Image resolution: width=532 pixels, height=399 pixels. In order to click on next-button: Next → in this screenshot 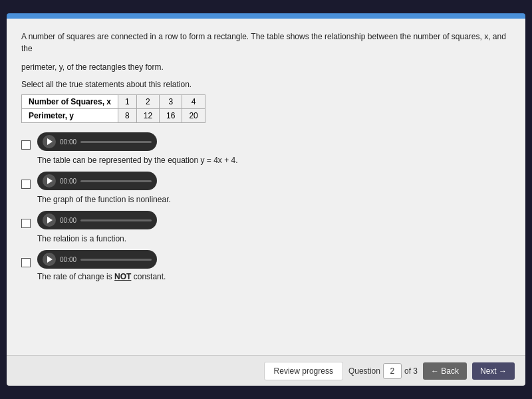, I will do `click(493, 371)`.